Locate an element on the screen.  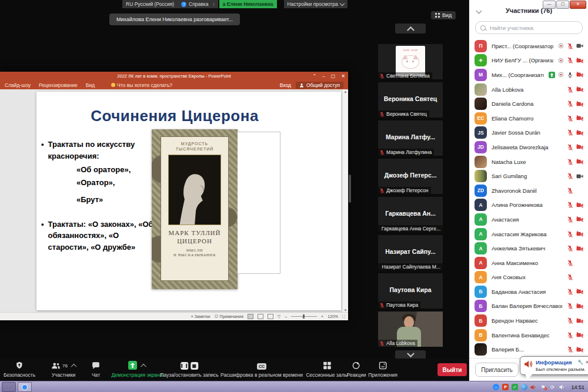
expander-icon: ⁞ is located at coordinates (213, 5).